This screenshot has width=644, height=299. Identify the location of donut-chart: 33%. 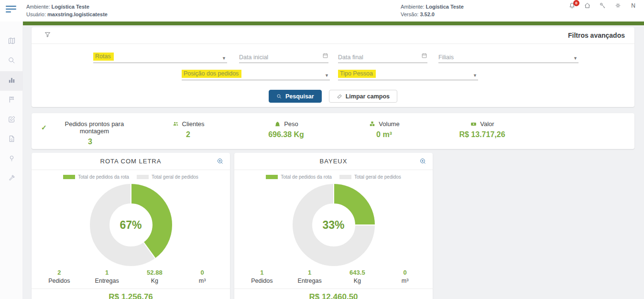
(334, 225).